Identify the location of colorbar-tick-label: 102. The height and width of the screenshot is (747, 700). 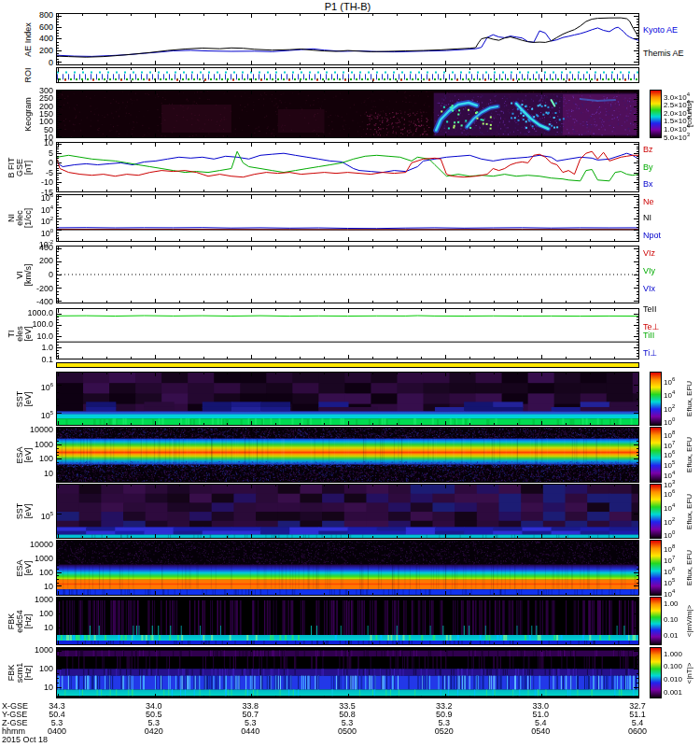
(669, 521).